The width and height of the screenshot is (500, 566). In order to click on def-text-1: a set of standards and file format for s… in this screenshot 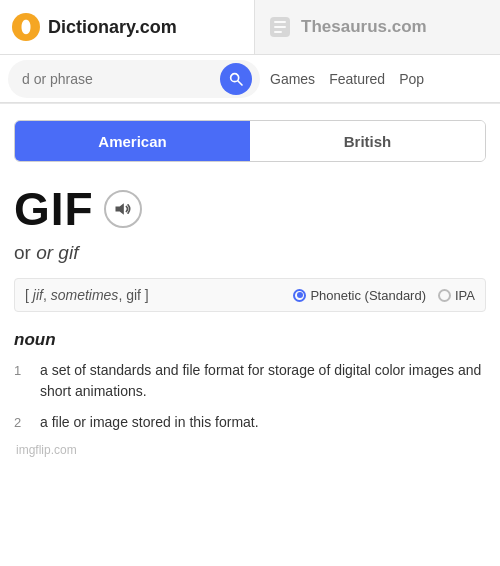, I will do `click(263, 381)`.